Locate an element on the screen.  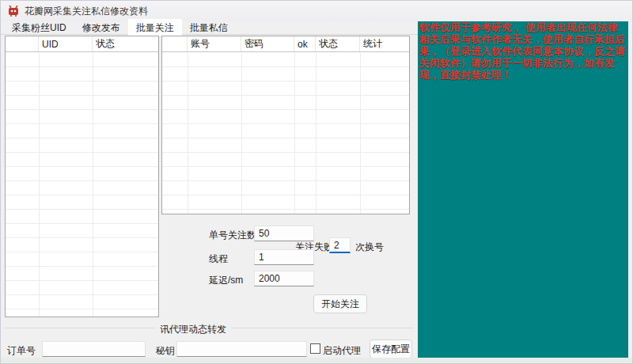
acct-col-status: 状态 is located at coordinates (338, 44).